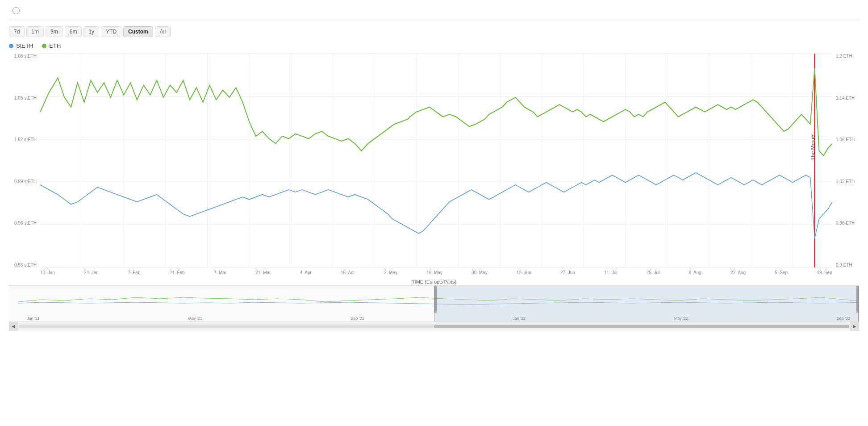 This screenshot has width=868, height=426. What do you see at coordinates (434, 326) in the screenshot?
I see `scroll-bar: ◀ ▶` at bounding box center [434, 326].